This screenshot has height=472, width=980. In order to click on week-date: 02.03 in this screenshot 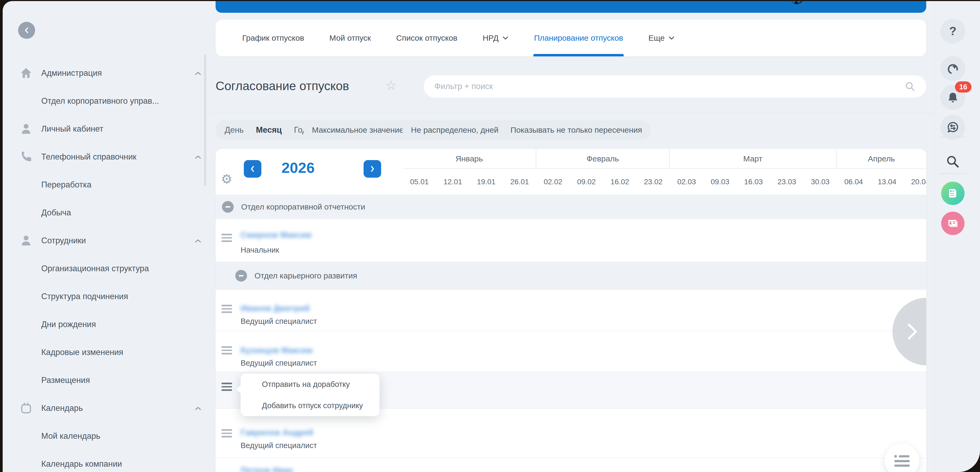, I will do `click(687, 182)`.